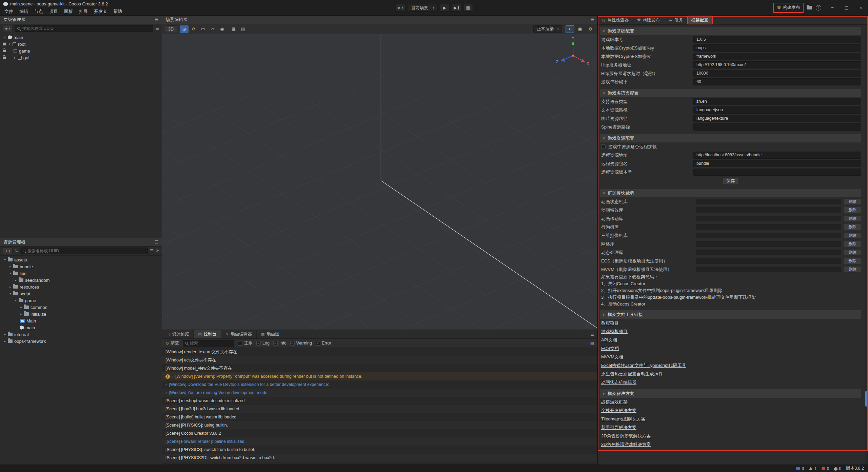 This screenshot has height=472, width=868. Describe the element at coordinates (644, 366) in the screenshot. I see `doc-link: Excel格式转Json文件与TypeScript代码工具` at that location.